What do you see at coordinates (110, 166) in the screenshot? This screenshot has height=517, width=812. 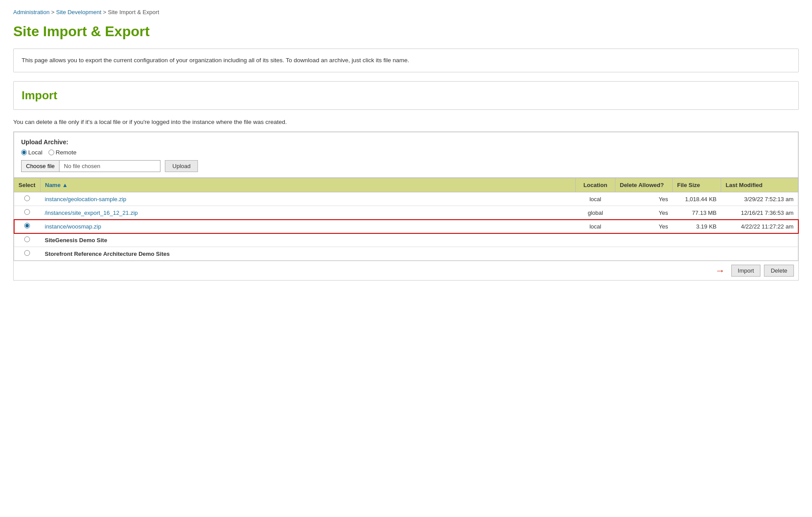 I see `file-name-display: No file chosen` at bounding box center [110, 166].